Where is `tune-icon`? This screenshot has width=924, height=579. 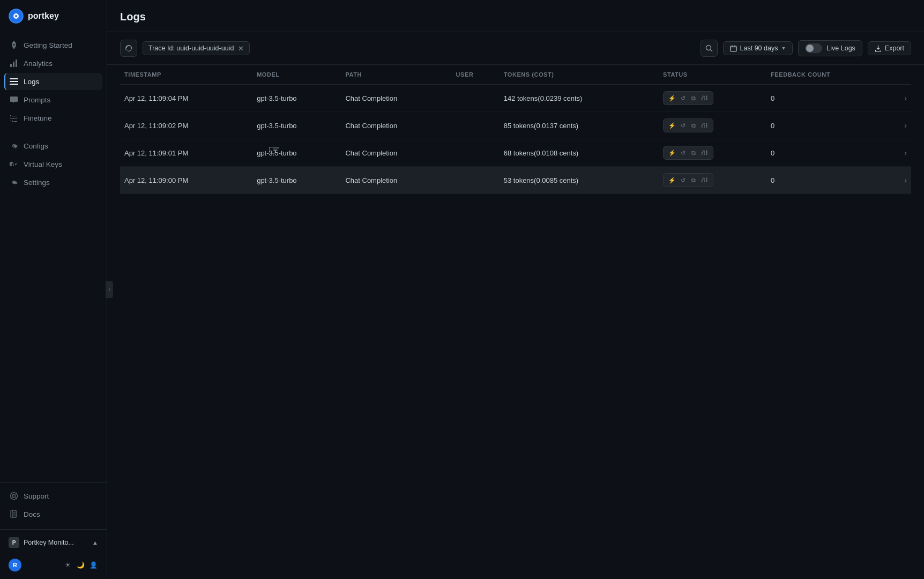
tune-icon is located at coordinates (14, 118).